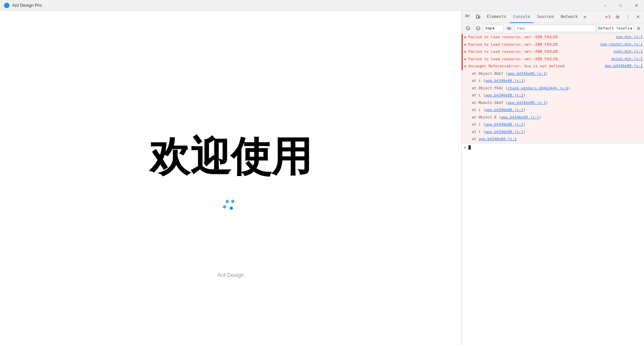  Describe the element at coordinates (505, 81) in the screenshot. I see `stack-link-2: app.b4346e88.js:1` at that location.